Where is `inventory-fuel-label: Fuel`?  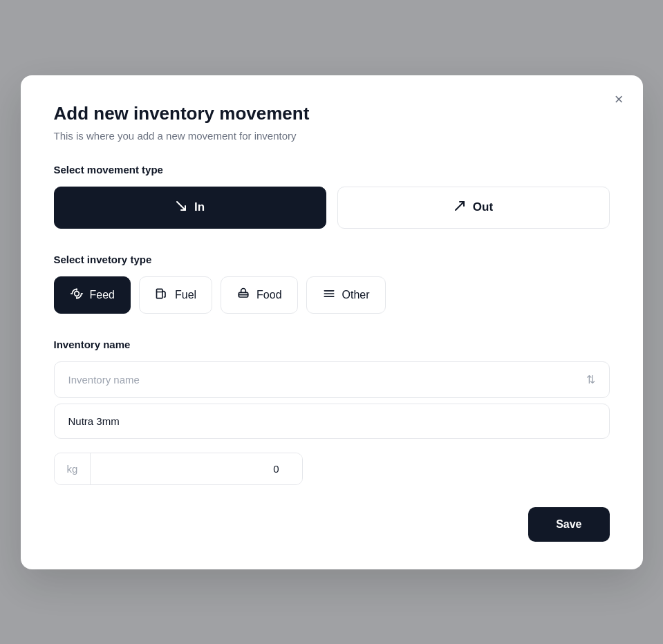 inventory-fuel-label: Fuel is located at coordinates (185, 295).